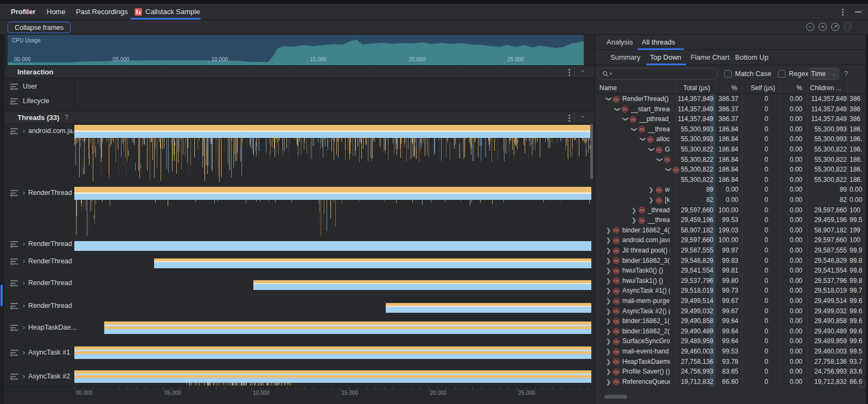 Image resolution: width=868 pixels, height=404 pixels. I want to click on table-row: ❯m__thread55,300,993186.8400.0055,300,99…, so click(731, 129).